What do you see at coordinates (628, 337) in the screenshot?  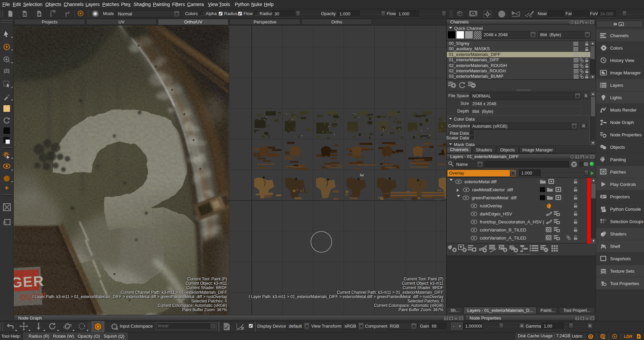 I see `svg-text: LDR` at bounding box center [628, 337].